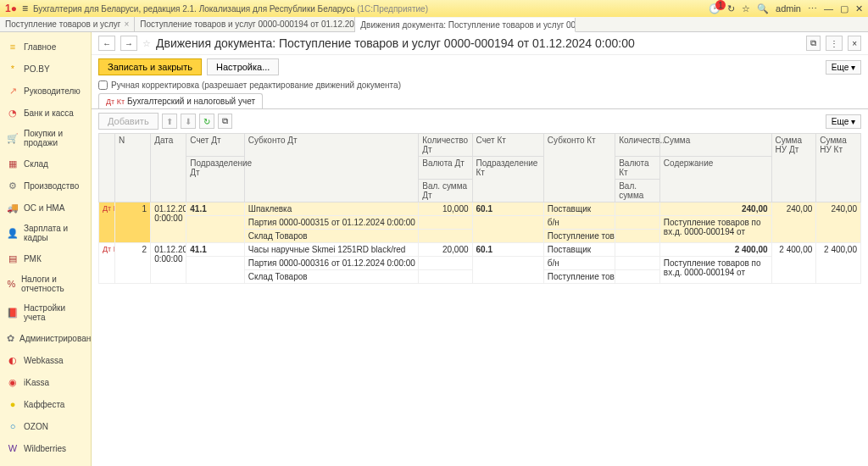 The image size is (868, 466). What do you see at coordinates (814, 43) in the screenshot?
I see `open-window-icon: ⧉` at bounding box center [814, 43].